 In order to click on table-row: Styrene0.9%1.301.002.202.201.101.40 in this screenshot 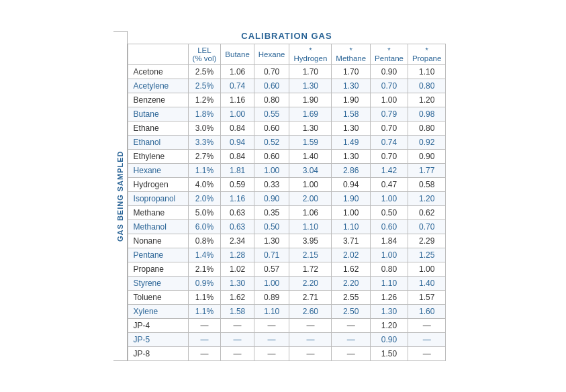, I will do `click(287, 283)`.